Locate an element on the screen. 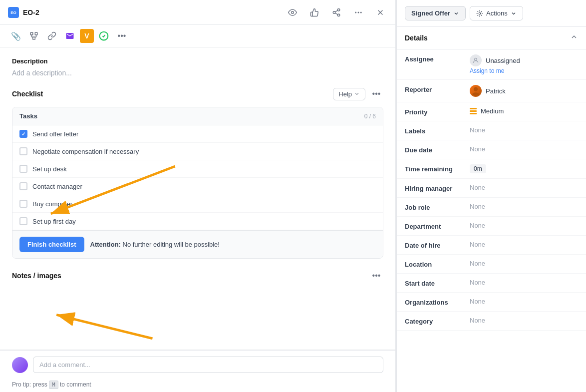 The height and width of the screenshot is (392, 586). notes-more-button: ••• is located at coordinates (376, 276).